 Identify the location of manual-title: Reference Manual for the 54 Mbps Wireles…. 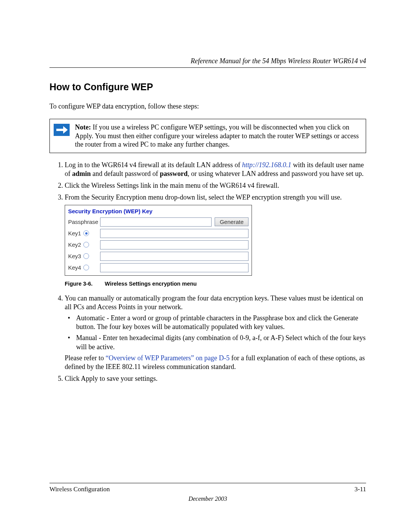
(208, 61).